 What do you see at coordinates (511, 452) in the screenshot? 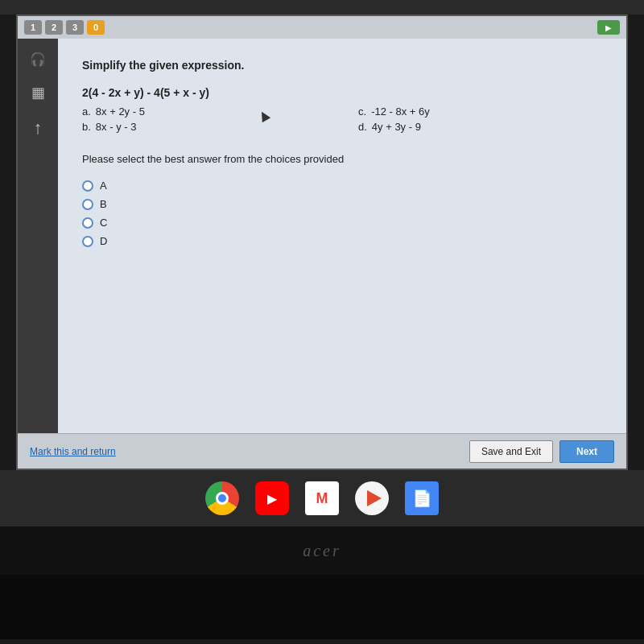
I see `save-exit-button: Save and Exit` at bounding box center [511, 452].